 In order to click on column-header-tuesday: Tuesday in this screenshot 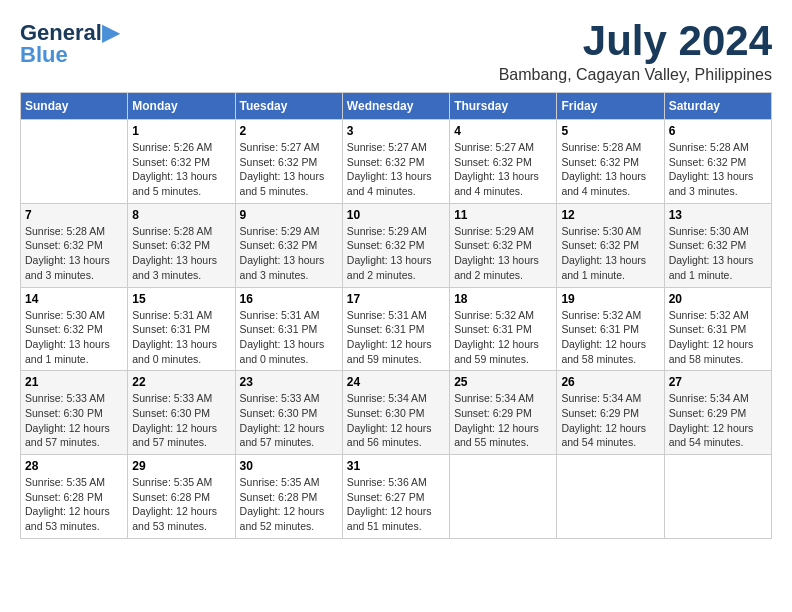, I will do `click(288, 106)`.